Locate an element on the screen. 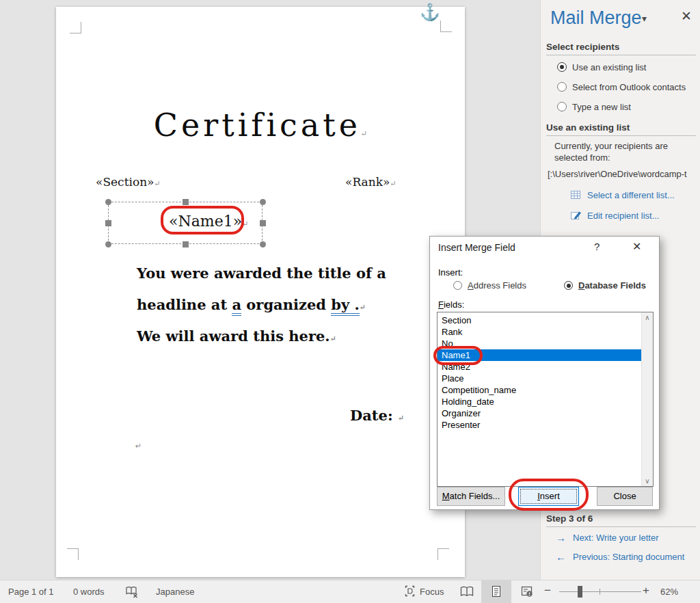 Image resolution: width=700 pixels, height=603 pixels. language-status: Japanese is located at coordinates (175, 592).